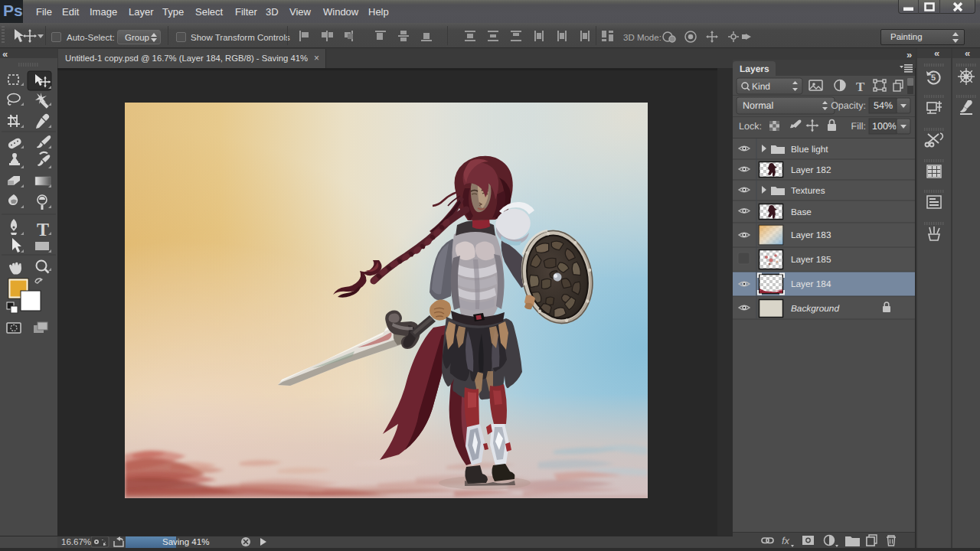 The width and height of the screenshot is (980, 551). I want to click on svg-text: Textures, so click(808, 191).